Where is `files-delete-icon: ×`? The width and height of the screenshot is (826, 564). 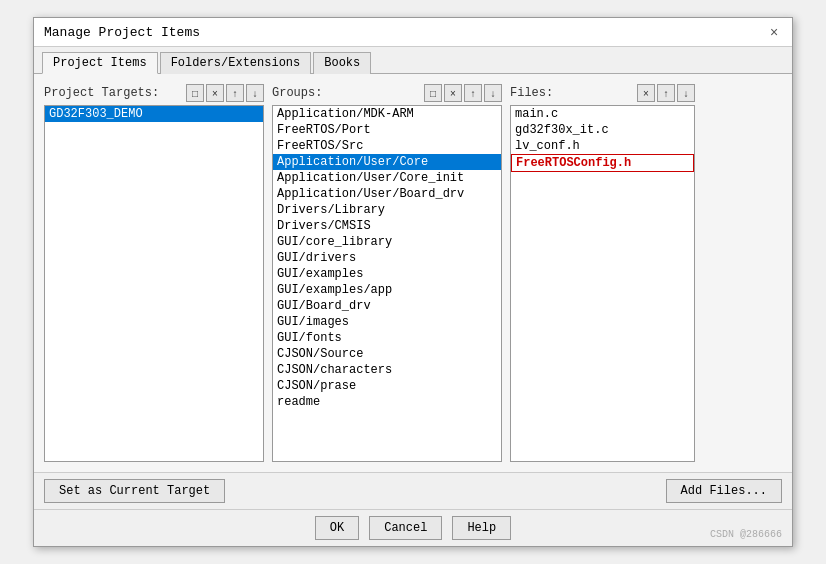 files-delete-icon: × is located at coordinates (646, 93).